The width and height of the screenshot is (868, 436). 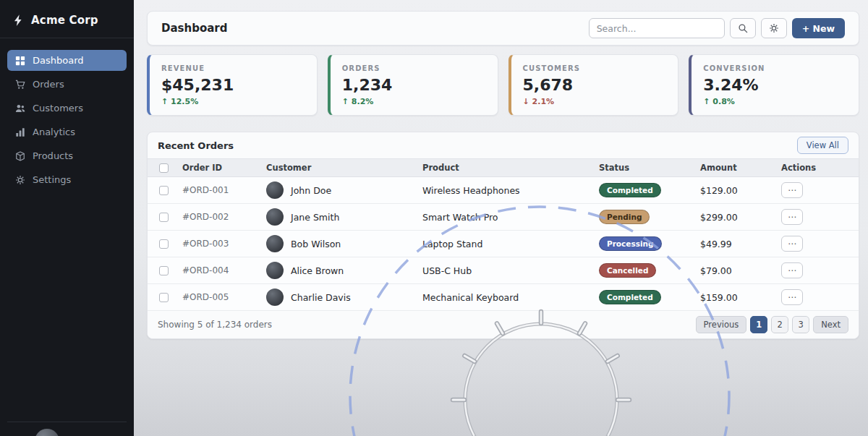 I want to click on table-row: #ORD-001 John Doe Wireless Headphones Co…, so click(x=503, y=191).